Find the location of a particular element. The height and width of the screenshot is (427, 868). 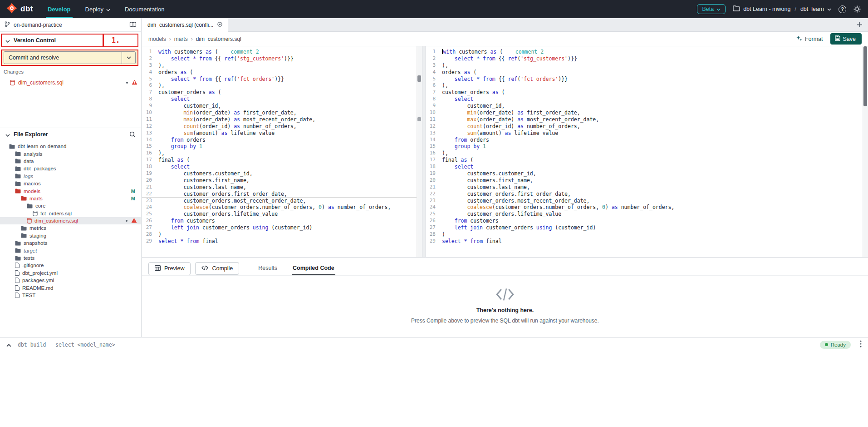

scrollbar-left-pane is located at coordinates (419, 152).